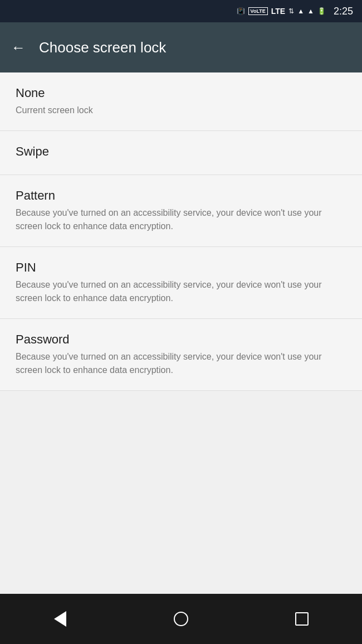  I want to click on volte-icon: VoLTE, so click(258, 11).